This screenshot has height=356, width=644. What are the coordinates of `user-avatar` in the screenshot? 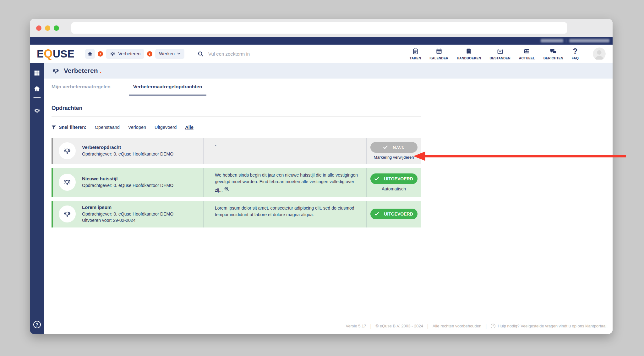 It's located at (599, 54).